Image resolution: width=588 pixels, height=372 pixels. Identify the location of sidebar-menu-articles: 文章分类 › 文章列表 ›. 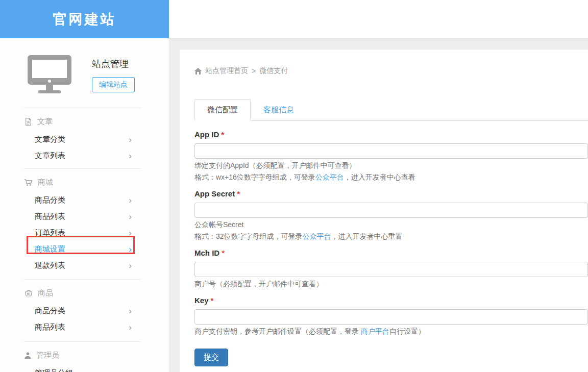
(85, 147).